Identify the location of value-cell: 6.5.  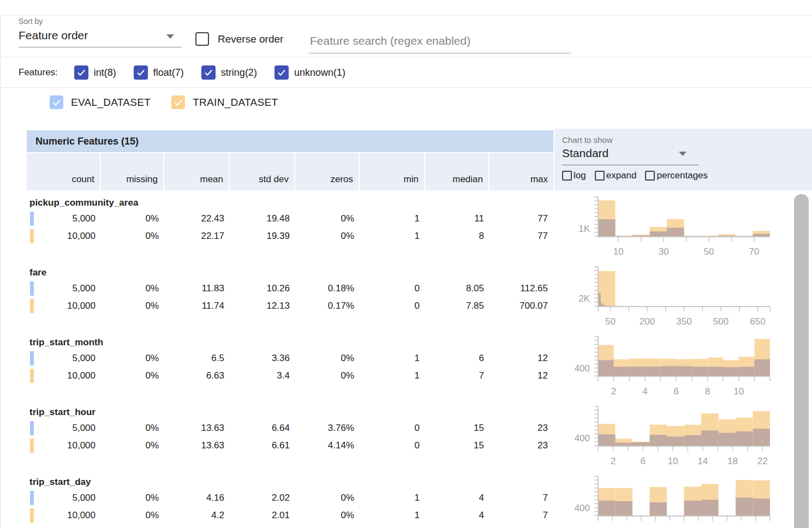
(197, 358).